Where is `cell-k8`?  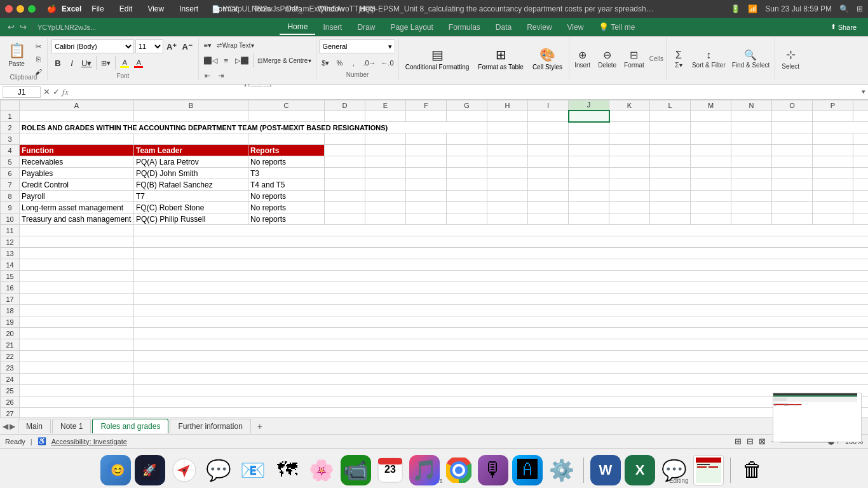 cell-k8 is located at coordinates (630, 196).